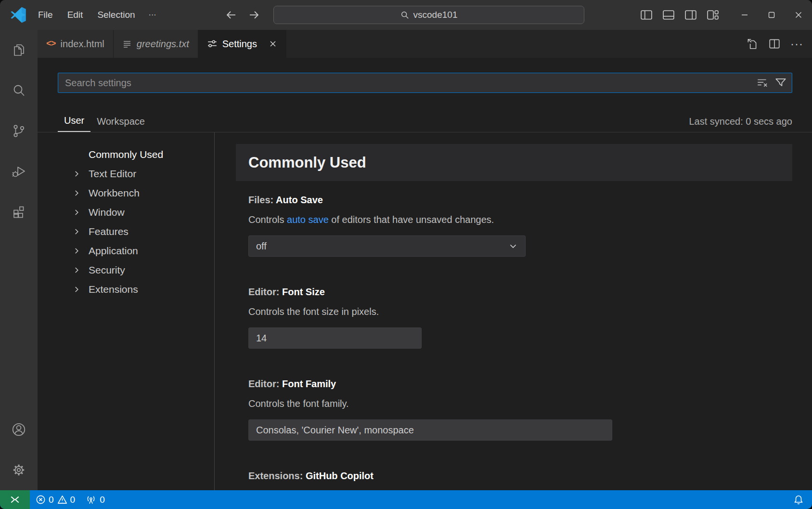  I want to click on scope-tab-user: User, so click(74, 122).